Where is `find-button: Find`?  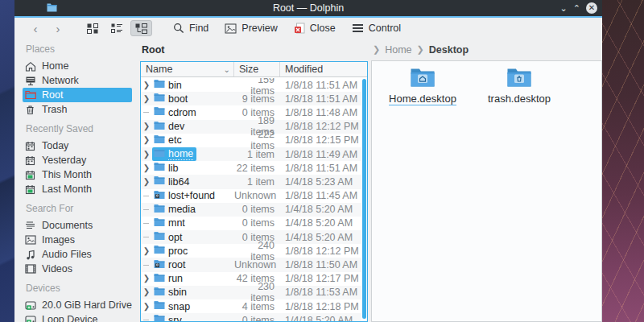 find-button: Find is located at coordinates (191, 28).